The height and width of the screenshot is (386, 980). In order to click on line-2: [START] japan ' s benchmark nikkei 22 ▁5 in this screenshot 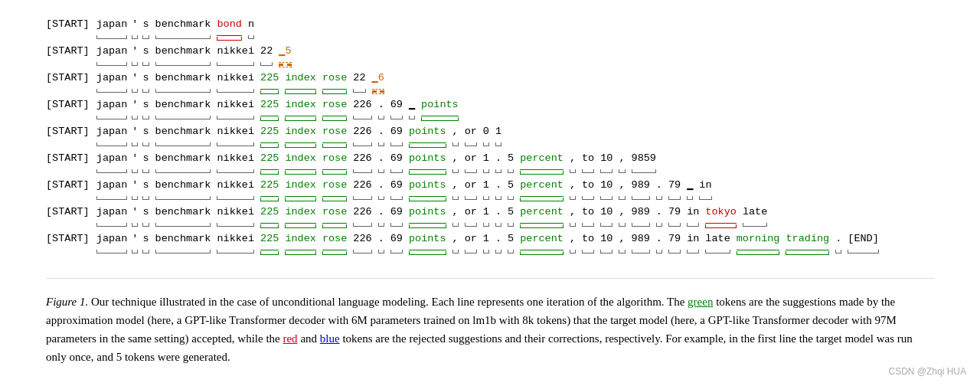, I will do `click(490, 55)`.